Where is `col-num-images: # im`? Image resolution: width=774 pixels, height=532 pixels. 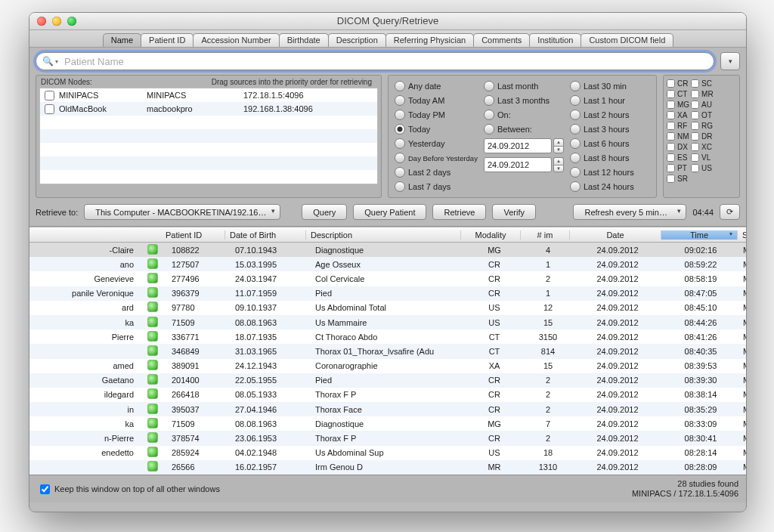 col-num-images: # im is located at coordinates (546, 235).